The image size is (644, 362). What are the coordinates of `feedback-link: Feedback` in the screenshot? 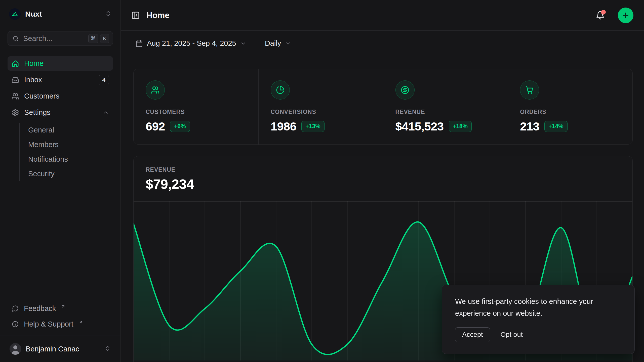 It's located at (60, 308).